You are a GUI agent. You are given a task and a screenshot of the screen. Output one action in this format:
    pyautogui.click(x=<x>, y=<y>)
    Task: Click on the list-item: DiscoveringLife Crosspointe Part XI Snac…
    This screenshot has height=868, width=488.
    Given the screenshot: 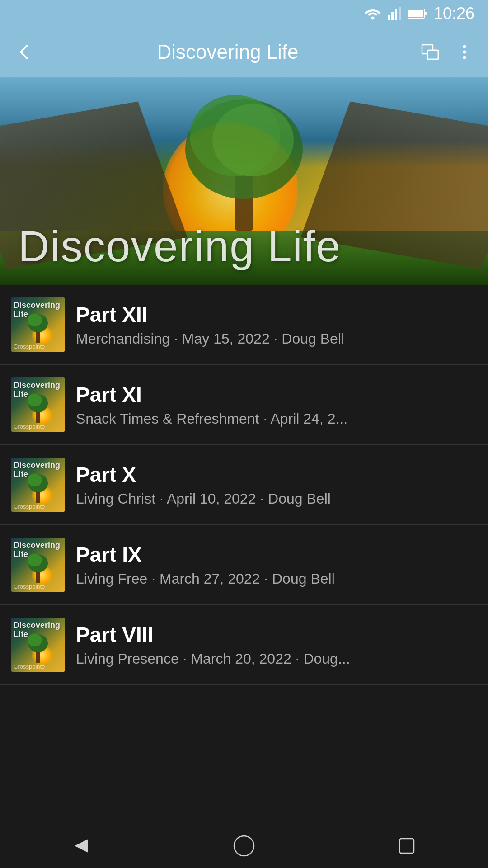 What is the action you would take?
    pyautogui.click(x=244, y=405)
    